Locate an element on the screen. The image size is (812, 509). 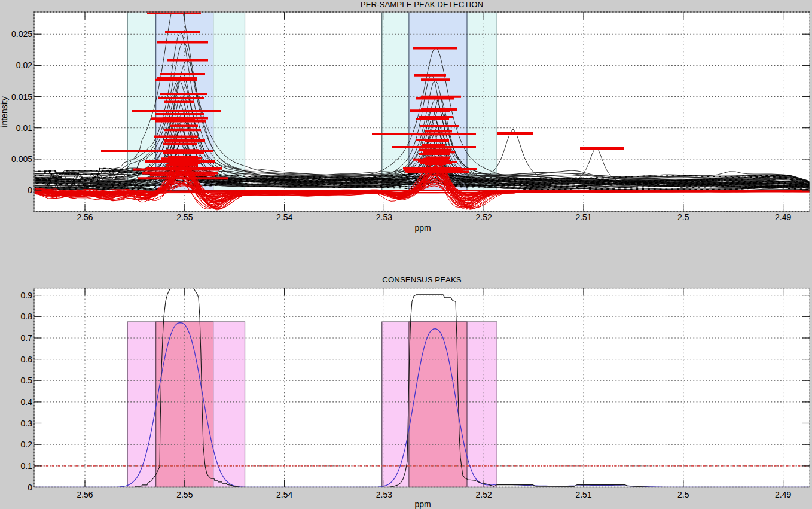
svg-text: 0.2 is located at coordinates (27, 444).